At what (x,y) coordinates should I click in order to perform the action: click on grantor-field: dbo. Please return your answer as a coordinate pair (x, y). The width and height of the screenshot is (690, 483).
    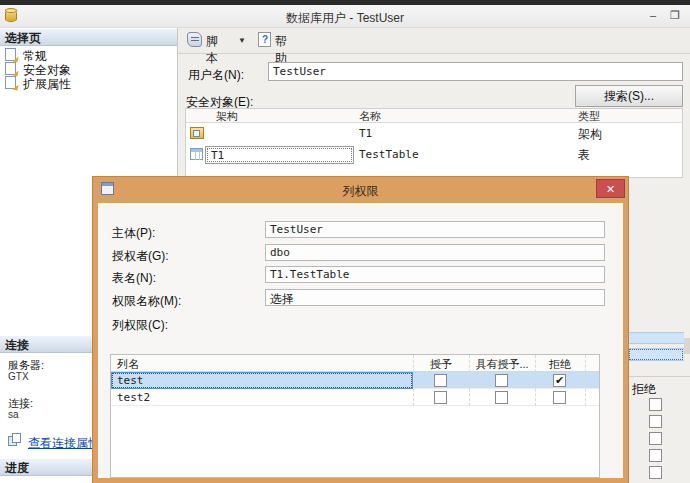
    Looking at the image, I should click on (435, 252).